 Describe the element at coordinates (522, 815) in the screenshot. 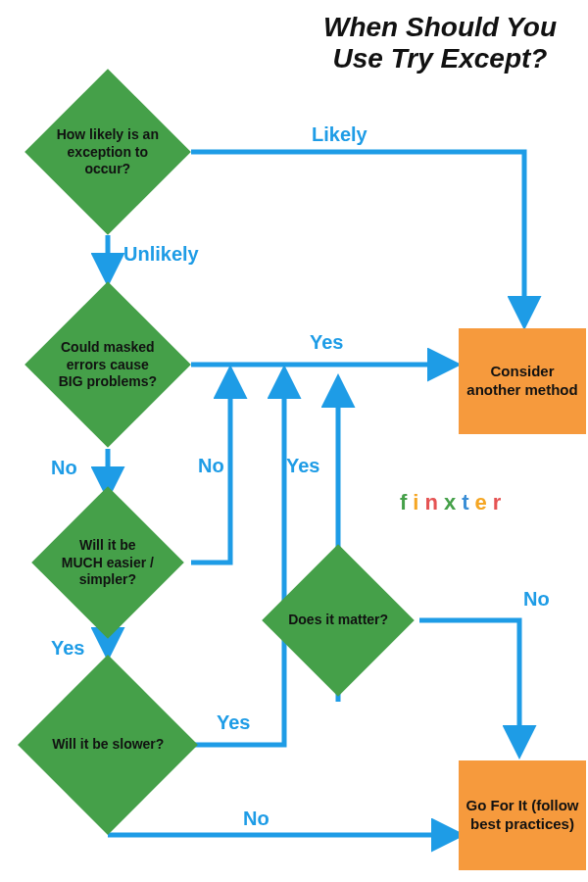

I see `result-text: Go For It (follow best practices)` at that location.